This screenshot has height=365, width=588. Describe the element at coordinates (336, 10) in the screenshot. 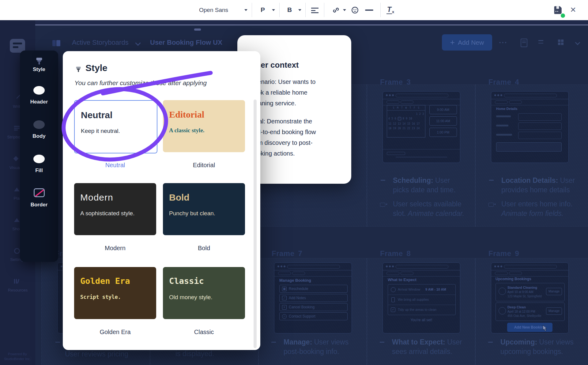

I see `link-icon` at that location.